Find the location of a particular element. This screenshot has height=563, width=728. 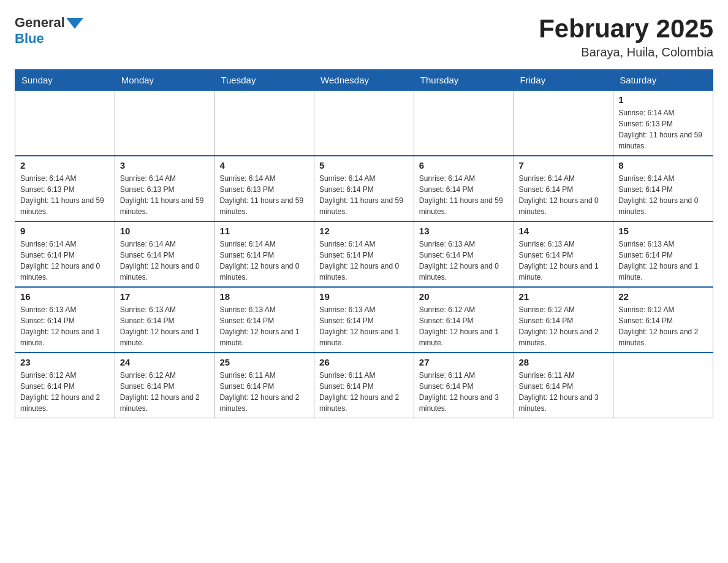

month-title: February 2025 is located at coordinates (626, 29).